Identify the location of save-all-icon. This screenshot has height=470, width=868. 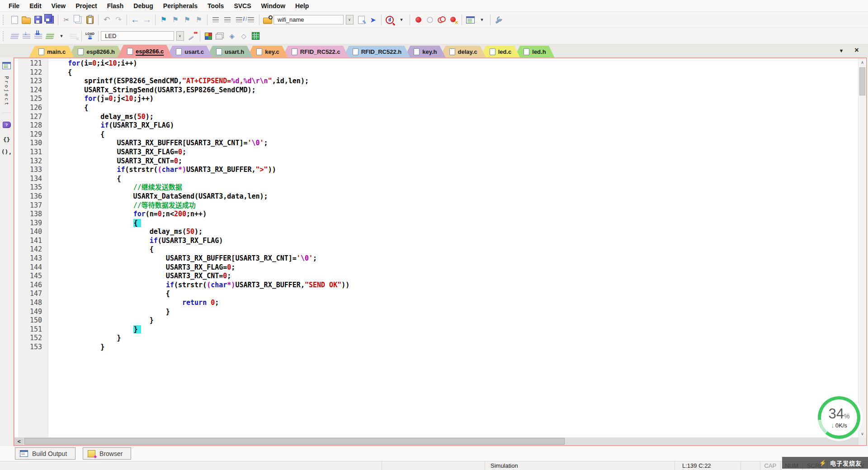
(50, 20).